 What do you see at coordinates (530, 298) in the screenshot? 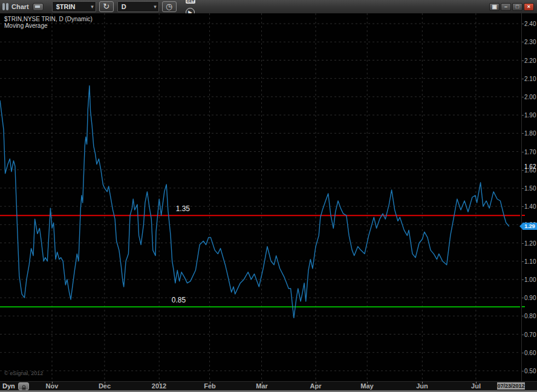
I see `y-axis-tick-label: 0.90` at bounding box center [530, 298].